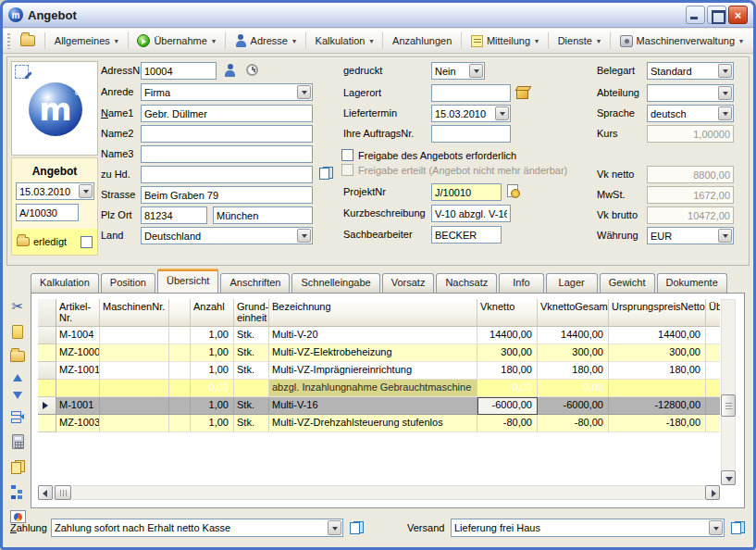 This screenshot has height=550, width=756. What do you see at coordinates (466, 283) in the screenshot?
I see `tab-nachsatz: Nachsatz` at bounding box center [466, 283].